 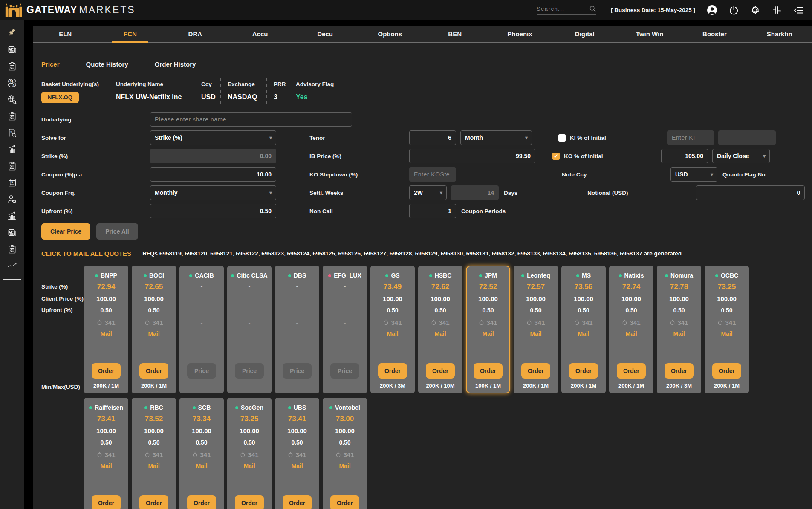 What do you see at coordinates (260, 34) in the screenshot?
I see `tab-accu: Accu` at bounding box center [260, 34].